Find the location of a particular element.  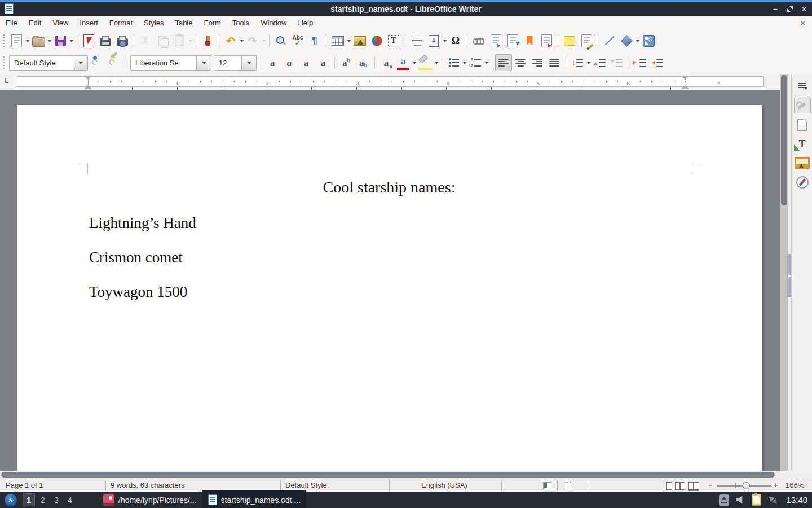

align-right-button is located at coordinates (537, 63).